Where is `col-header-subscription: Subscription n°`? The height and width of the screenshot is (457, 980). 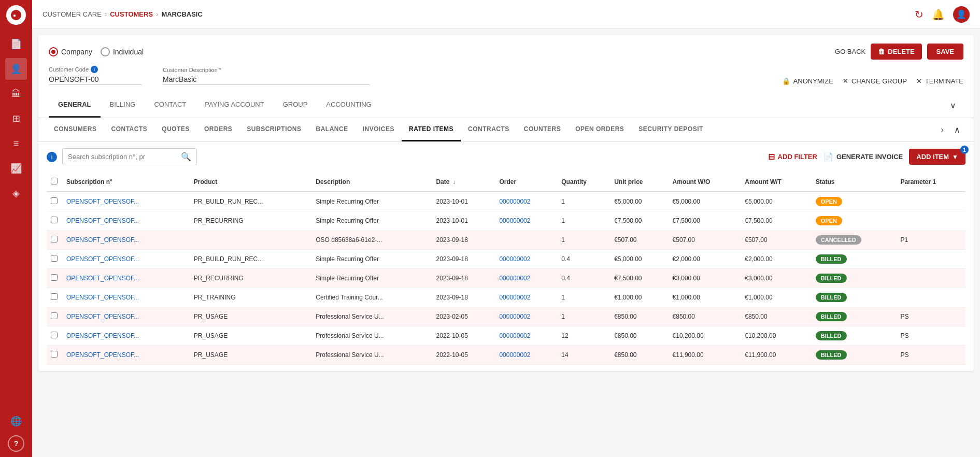
col-header-subscription: Subscription n° is located at coordinates (126, 182).